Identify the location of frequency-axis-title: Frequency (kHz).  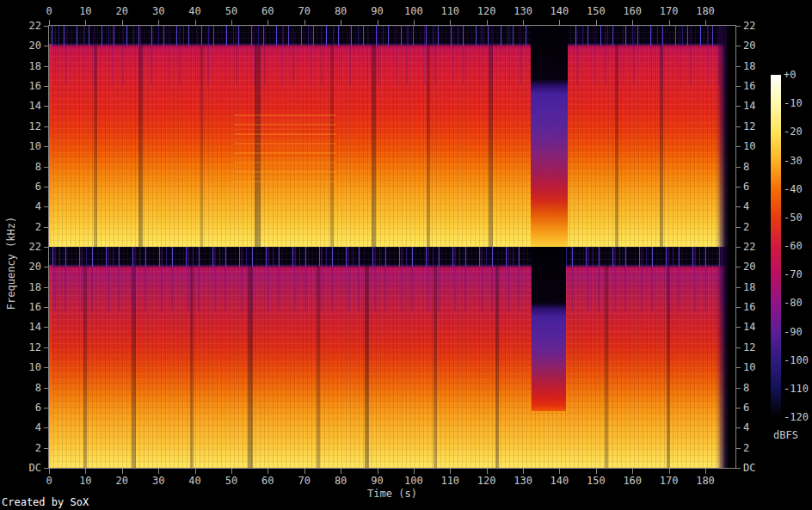
(11, 263).